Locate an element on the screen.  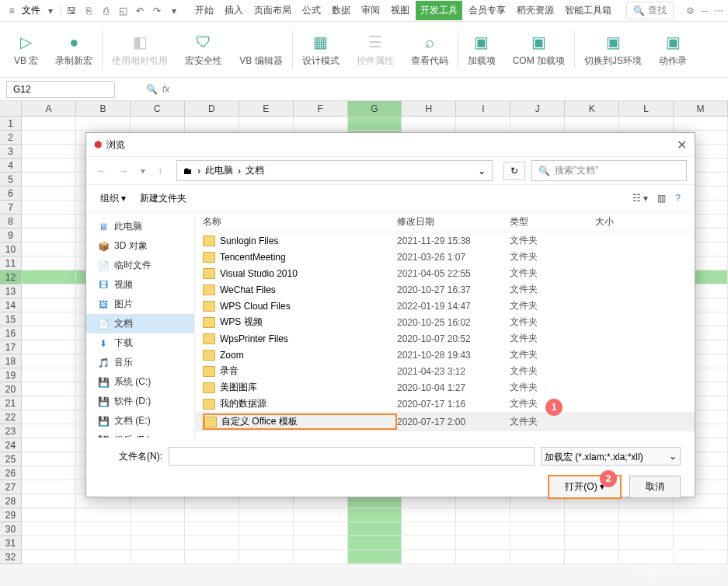
cell-B29 is located at coordinates (103, 515).